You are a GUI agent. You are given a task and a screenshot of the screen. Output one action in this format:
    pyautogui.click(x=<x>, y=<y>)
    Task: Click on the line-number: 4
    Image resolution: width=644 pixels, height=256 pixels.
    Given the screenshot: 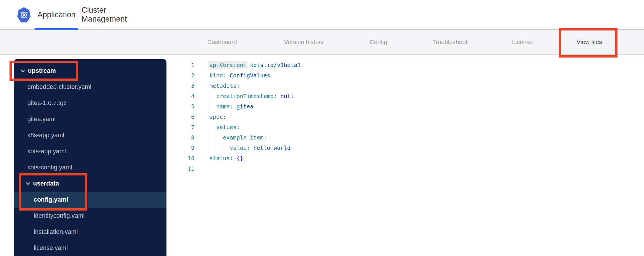 What is the action you would take?
    pyautogui.click(x=184, y=96)
    